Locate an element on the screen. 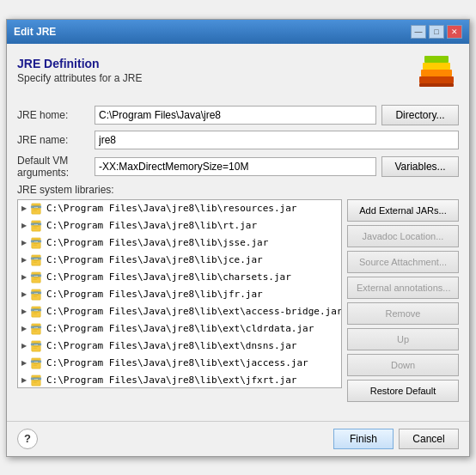 Image resolution: width=476 pixels, height=475 pixels. title-bar: Edit JRE — □ ✕ is located at coordinates (238, 32).